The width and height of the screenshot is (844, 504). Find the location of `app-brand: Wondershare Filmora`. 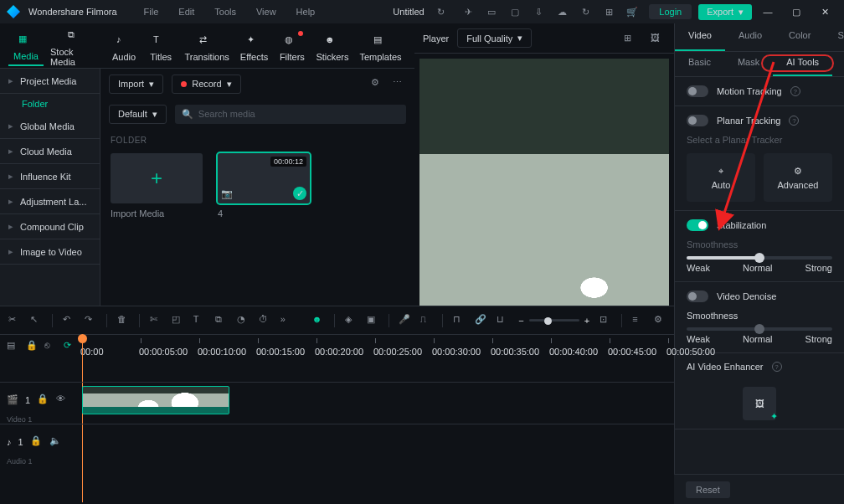

app-brand: Wondershare Filmora is located at coordinates (73, 12).